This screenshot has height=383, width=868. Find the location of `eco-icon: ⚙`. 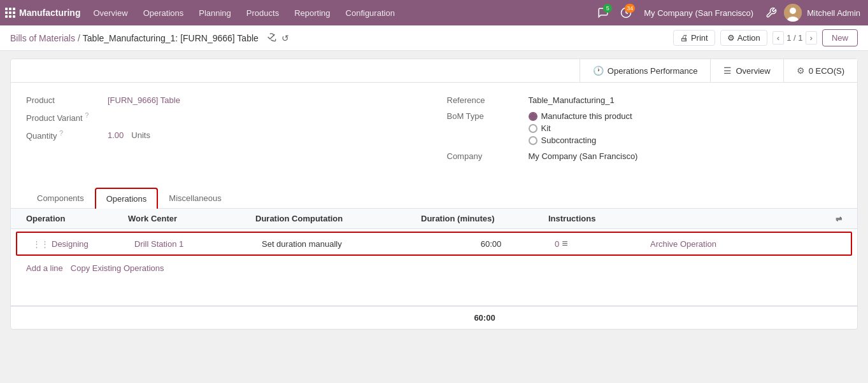

eco-icon: ⚙ is located at coordinates (801, 71).